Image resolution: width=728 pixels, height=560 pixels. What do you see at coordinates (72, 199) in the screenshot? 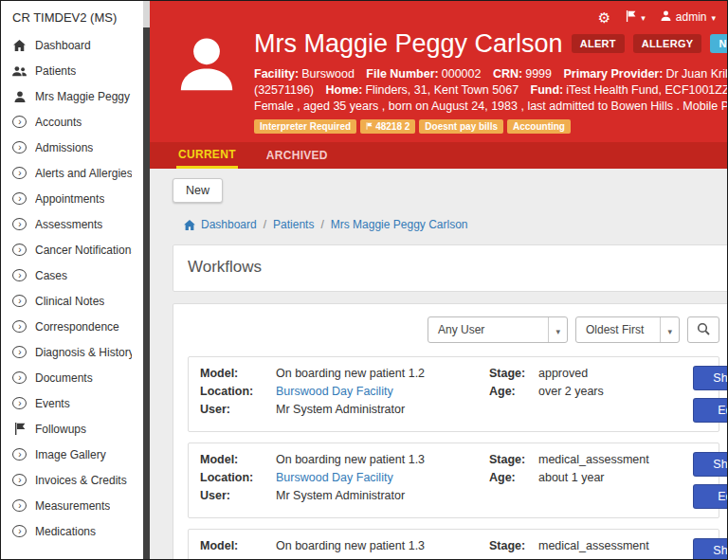
I see `sidebar-item-appointments: Appointments` at bounding box center [72, 199].